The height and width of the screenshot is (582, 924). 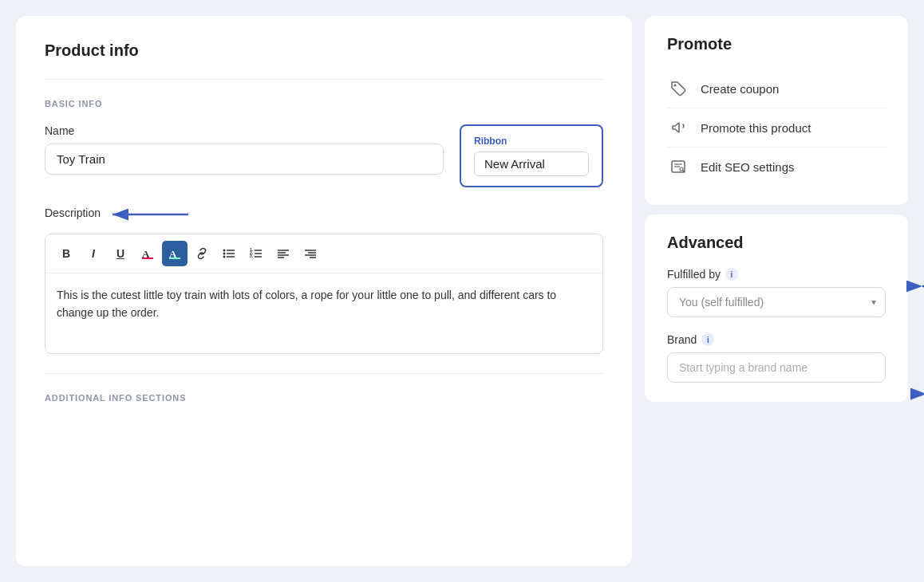 I want to click on link-icon, so click(x=202, y=254).